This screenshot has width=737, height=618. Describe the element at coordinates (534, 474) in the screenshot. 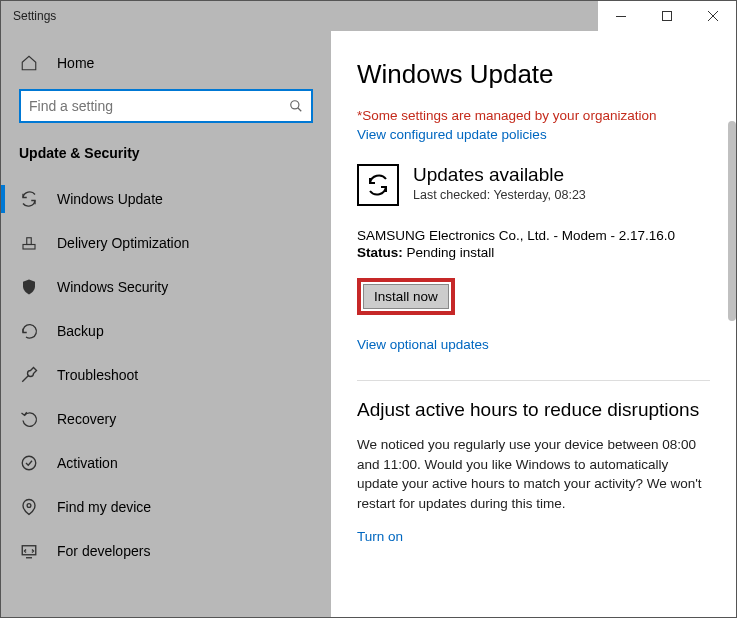

I see `active-hours-body: We noticed you regularly use your device…` at that location.